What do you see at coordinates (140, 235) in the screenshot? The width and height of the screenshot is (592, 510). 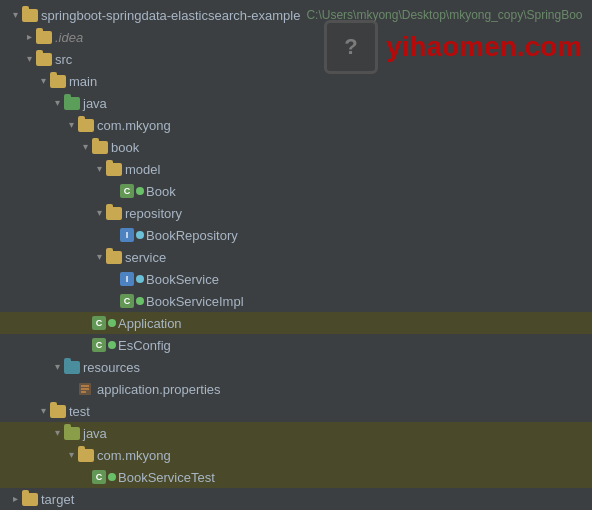 I see `dot-bookrepo` at bounding box center [140, 235].